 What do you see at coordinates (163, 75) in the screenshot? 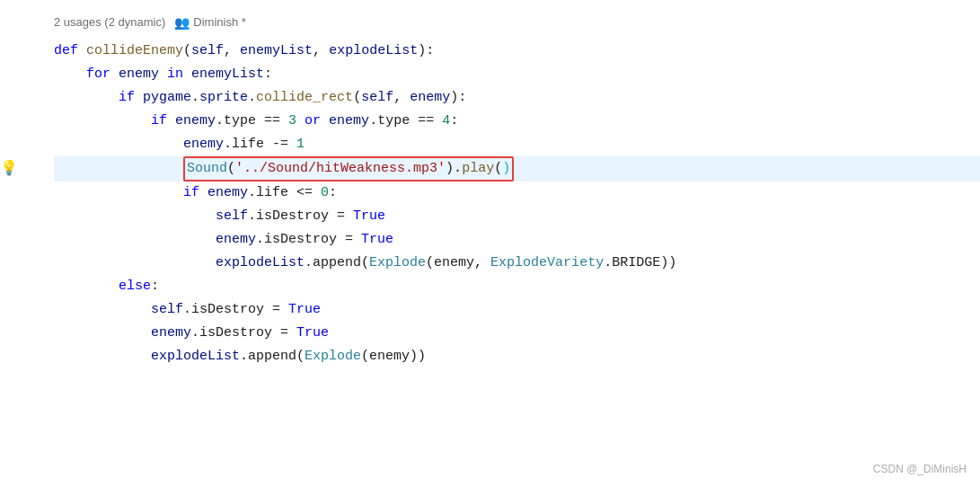
I see `code-content: for enemy in enemyList:` at bounding box center [163, 75].